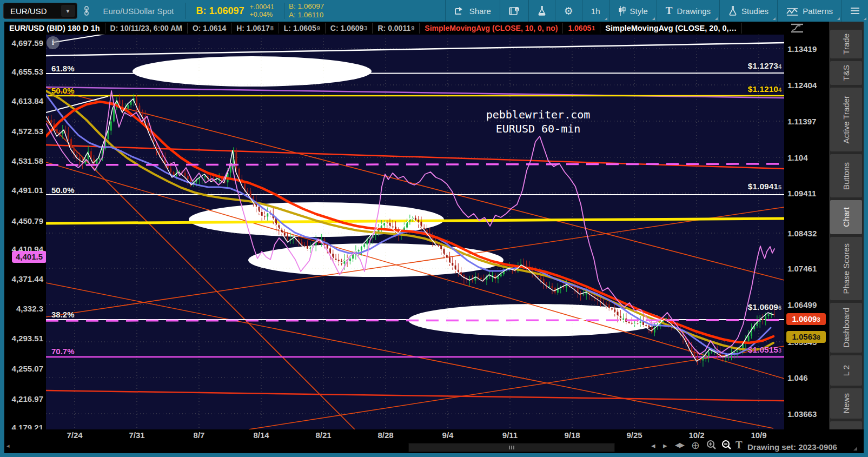 The width and height of the screenshot is (868, 457). I want to click on share-button: Share, so click(473, 11).